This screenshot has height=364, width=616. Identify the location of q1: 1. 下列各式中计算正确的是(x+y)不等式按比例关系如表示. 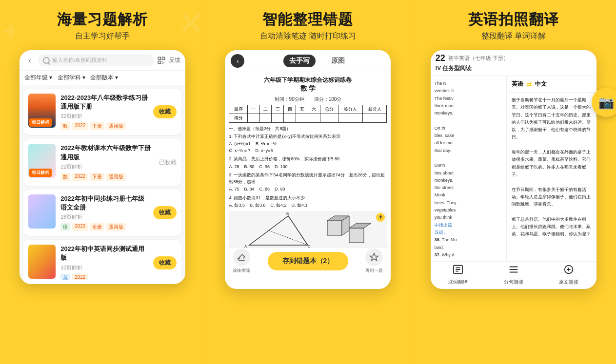
(308, 137).